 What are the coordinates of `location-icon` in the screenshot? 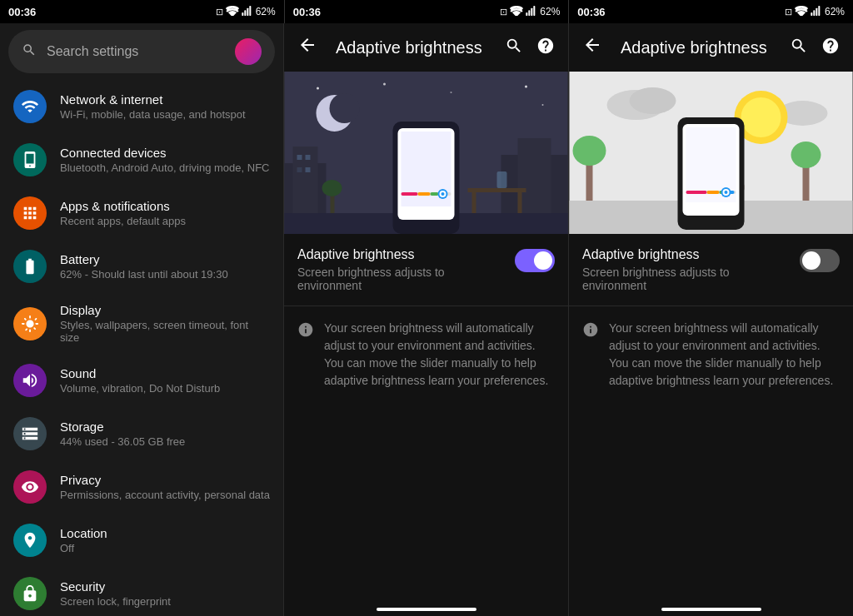 It's located at (30, 540).